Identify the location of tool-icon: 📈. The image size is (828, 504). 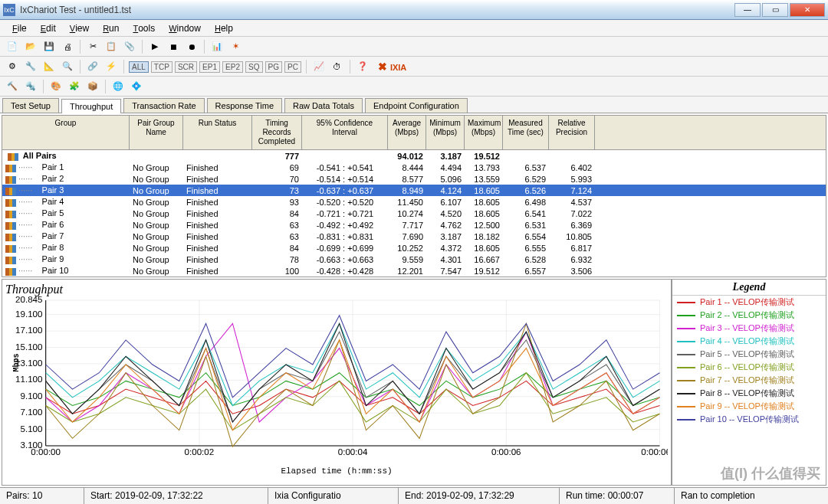
(319, 67).